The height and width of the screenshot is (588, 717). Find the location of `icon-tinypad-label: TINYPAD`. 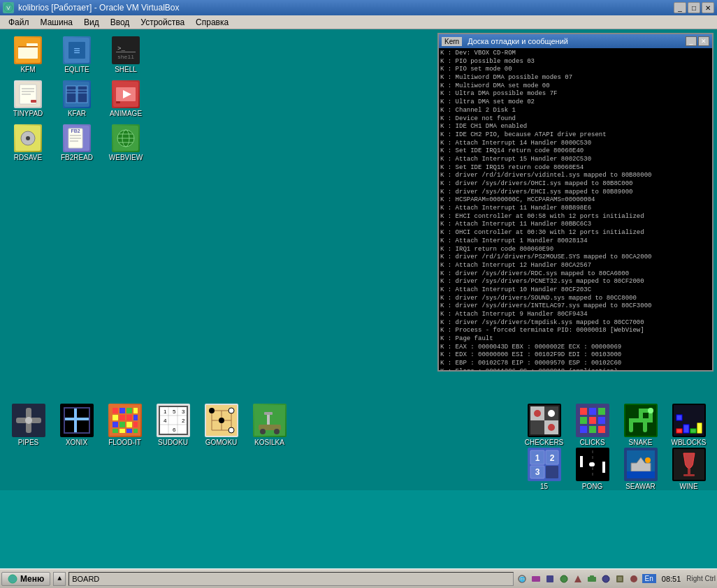

icon-tinypad-label: TINYPAD is located at coordinates (28, 113).